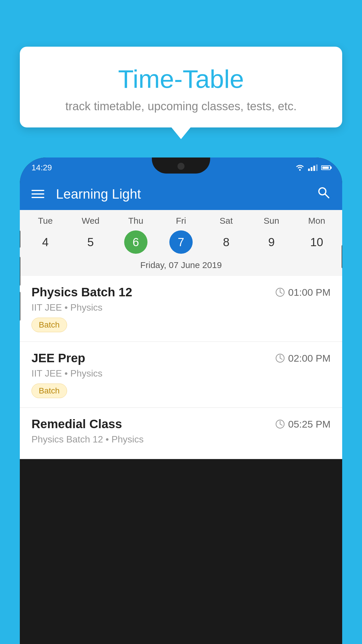 This screenshot has width=362, height=644. What do you see at coordinates (181, 307) in the screenshot?
I see `schedule-subtitle-1: IIT JEE • Physics` at bounding box center [181, 307].